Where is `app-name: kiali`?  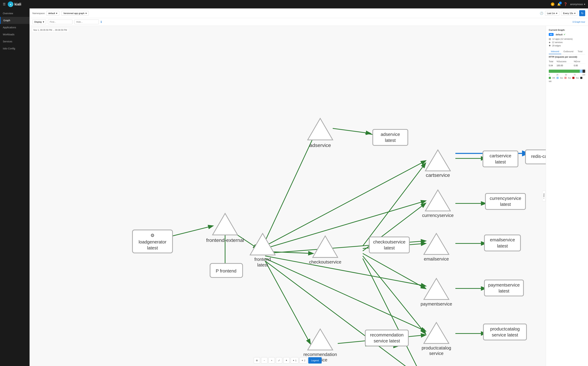
app-name: kiali is located at coordinates (18, 4).